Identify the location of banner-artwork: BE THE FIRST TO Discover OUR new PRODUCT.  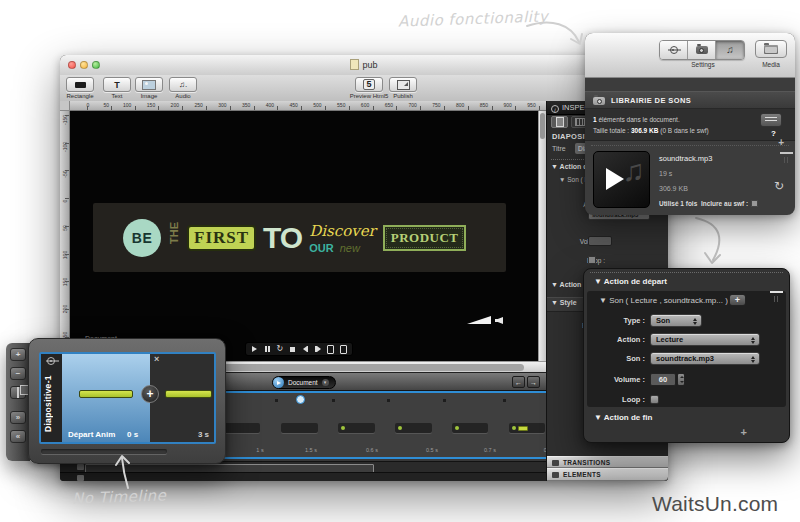
(300, 238).